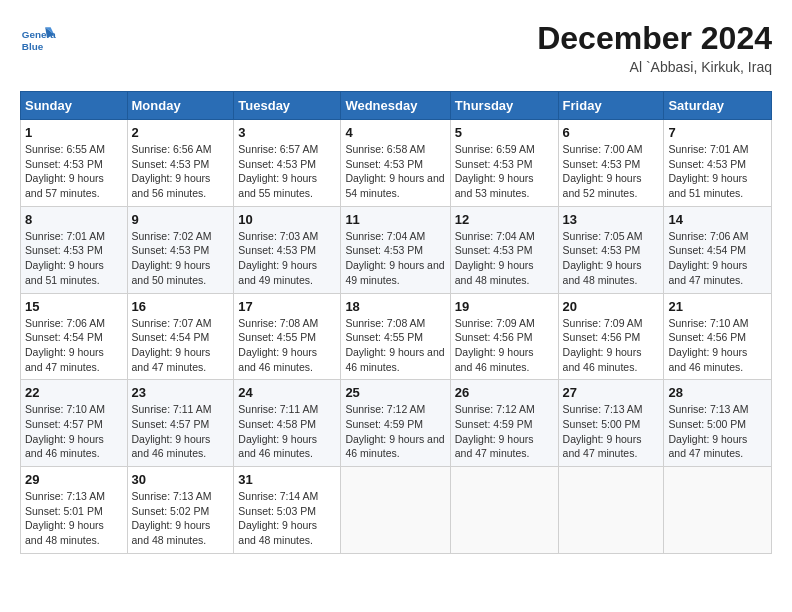  I want to click on calendar-cell: 9Sunrise: 7:02 AMSunset: 4:53 PMDaylight…, so click(180, 250).